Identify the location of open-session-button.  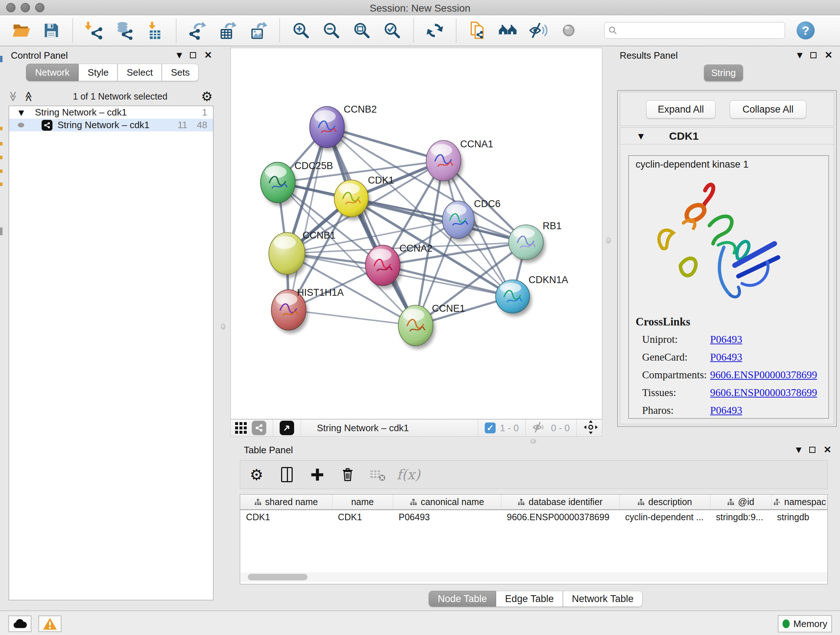
(21, 30).